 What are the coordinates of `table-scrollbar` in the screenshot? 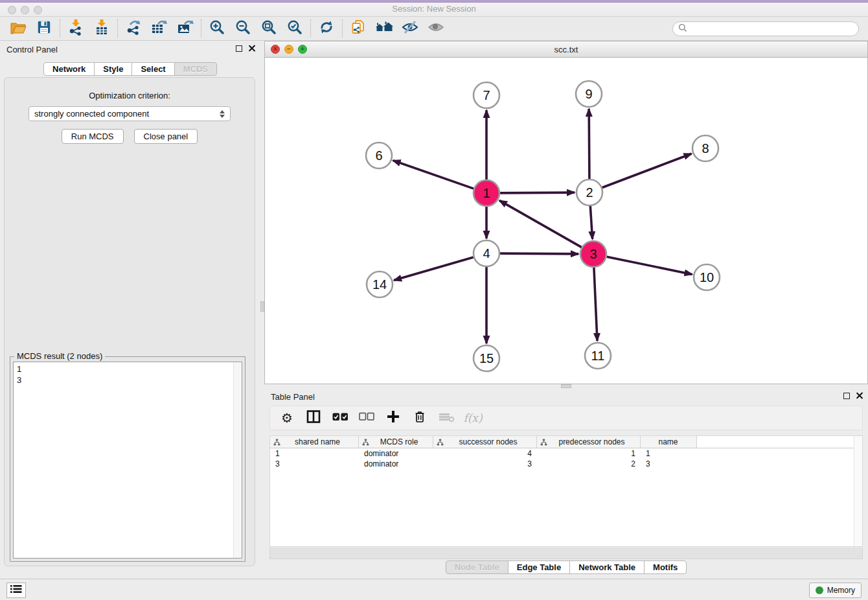 It's located at (858, 491).